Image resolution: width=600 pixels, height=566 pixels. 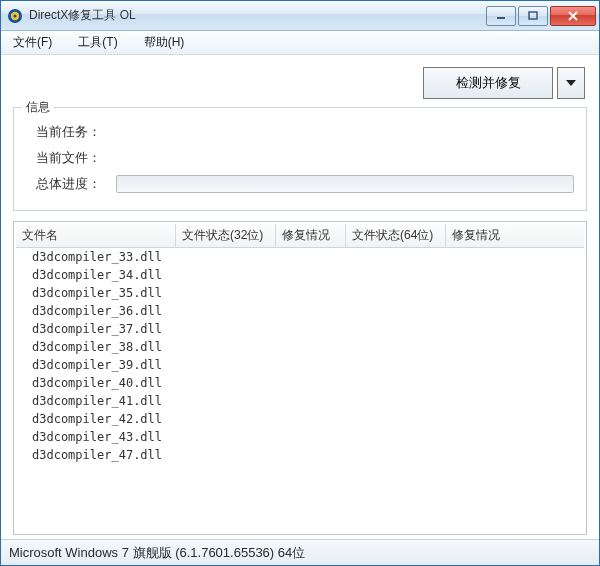 What do you see at coordinates (300, 236) in the screenshot?
I see `file-list-header: 文件名 文件状态(32位) 修复情况 文件状态(64位) 修复情况` at bounding box center [300, 236].